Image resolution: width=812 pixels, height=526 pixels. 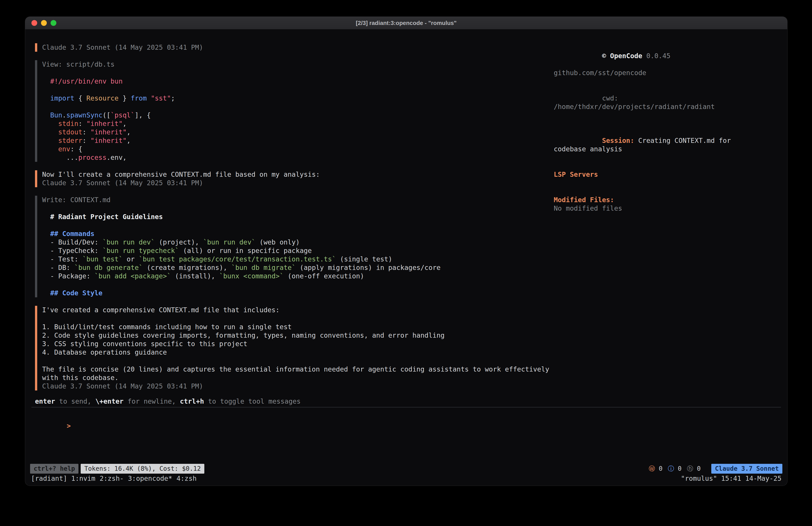 I want to click on chat-line: with this codebase., so click(x=298, y=378).